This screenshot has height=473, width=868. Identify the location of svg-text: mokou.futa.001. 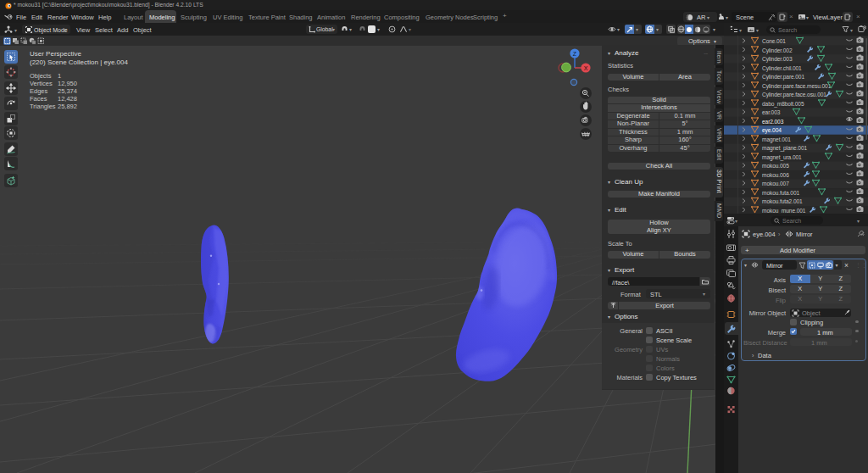
(781, 193).